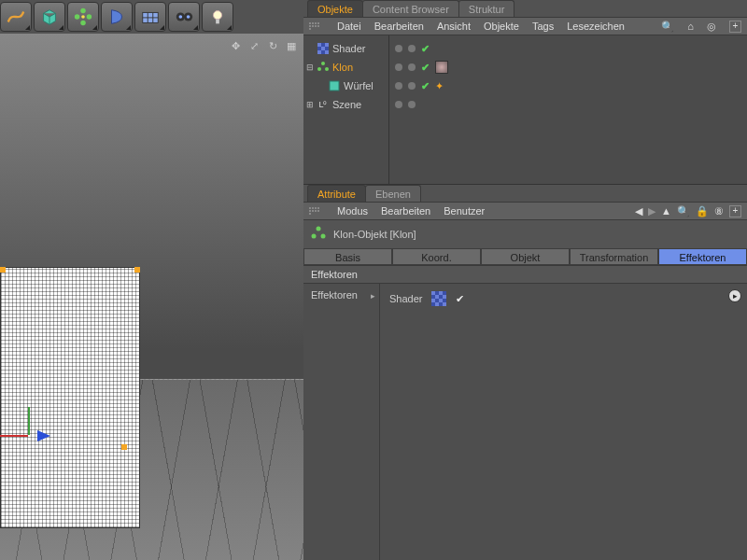  Describe the element at coordinates (349, 26) in the screenshot. I see `menu-datei: Datei` at that location.